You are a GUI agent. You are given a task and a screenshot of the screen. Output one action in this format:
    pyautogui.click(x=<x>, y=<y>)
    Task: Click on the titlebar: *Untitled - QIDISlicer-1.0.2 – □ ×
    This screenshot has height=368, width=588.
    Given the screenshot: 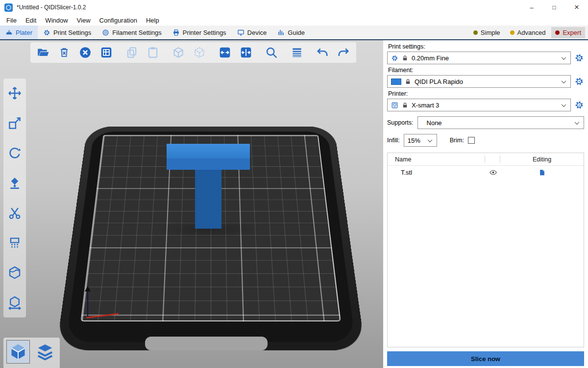 What is the action you would take?
    pyautogui.click(x=294, y=7)
    